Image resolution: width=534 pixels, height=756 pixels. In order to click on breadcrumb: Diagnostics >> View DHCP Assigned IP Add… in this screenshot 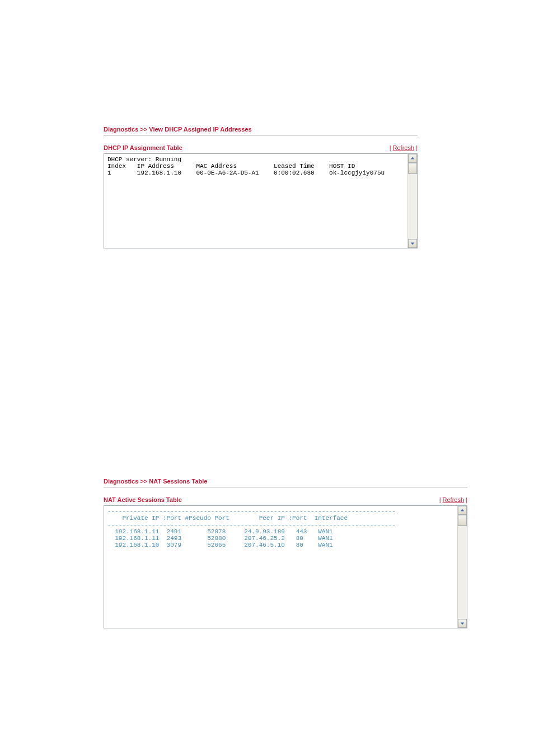, I will do `click(261, 130)`.